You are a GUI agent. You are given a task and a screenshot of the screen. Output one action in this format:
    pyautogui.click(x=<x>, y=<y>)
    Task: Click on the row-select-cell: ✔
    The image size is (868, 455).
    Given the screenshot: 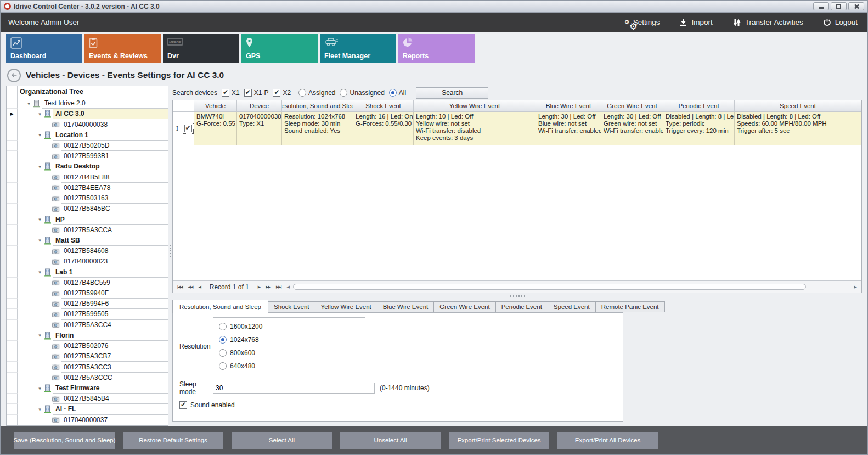 What is the action you would take?
    pyautogui.click(x=188, y=128)
    